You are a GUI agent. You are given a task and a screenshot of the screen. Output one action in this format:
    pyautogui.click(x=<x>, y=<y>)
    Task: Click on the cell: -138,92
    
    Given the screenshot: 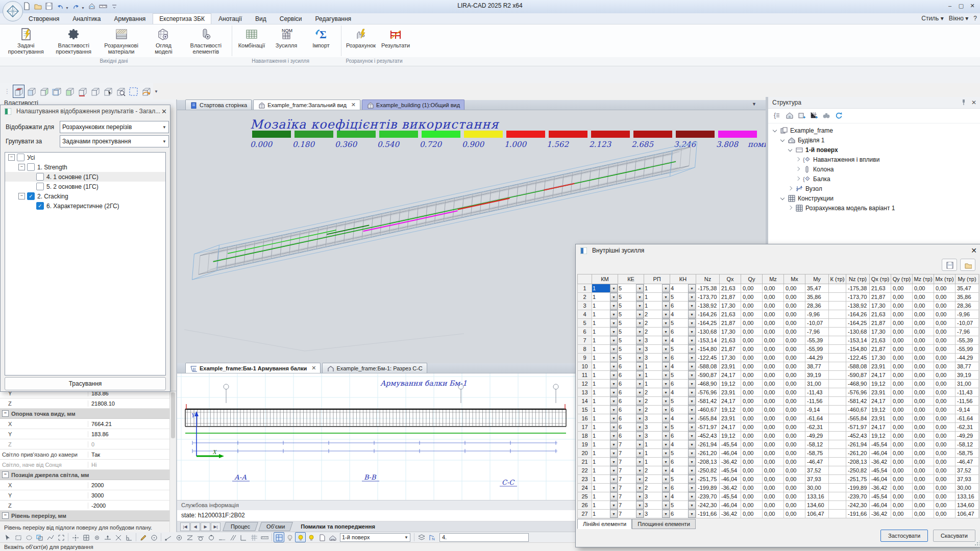 What is the action you would take?
    pyautogui.click(x=858, y=306)
    